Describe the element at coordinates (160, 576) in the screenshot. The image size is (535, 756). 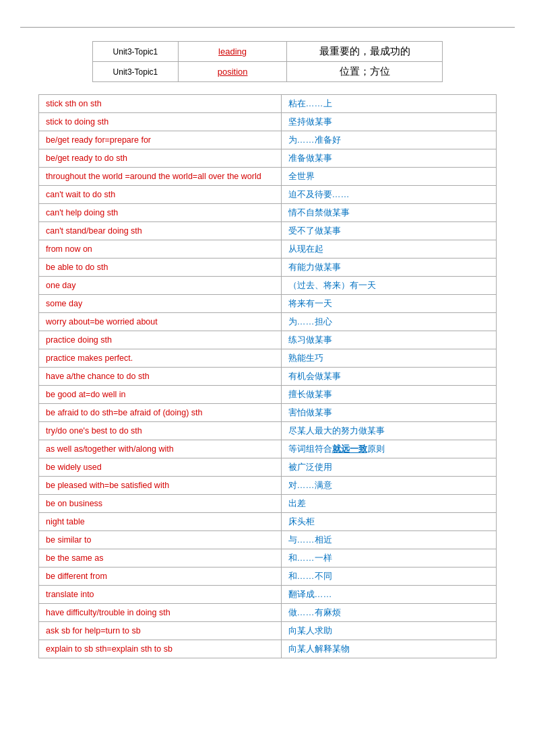
I see `row-en-26: be different from` at that location.